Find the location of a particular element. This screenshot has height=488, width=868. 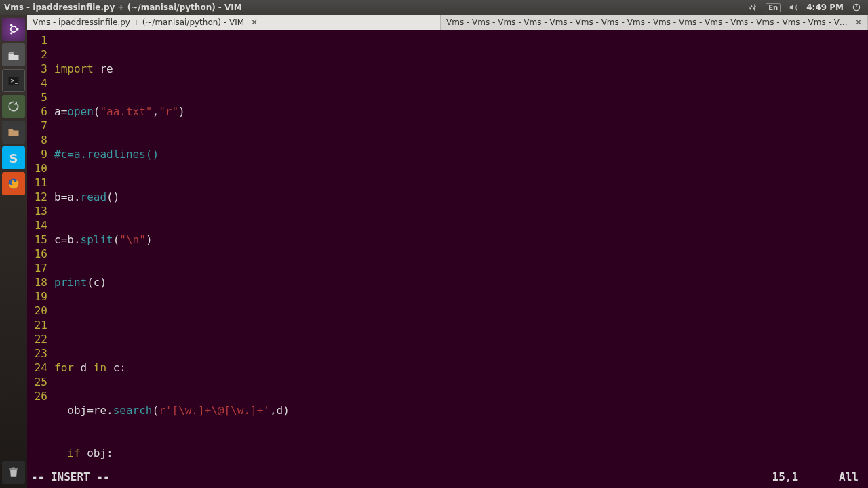

unity-launcher: >_ S is located at coordinates (14, 251).